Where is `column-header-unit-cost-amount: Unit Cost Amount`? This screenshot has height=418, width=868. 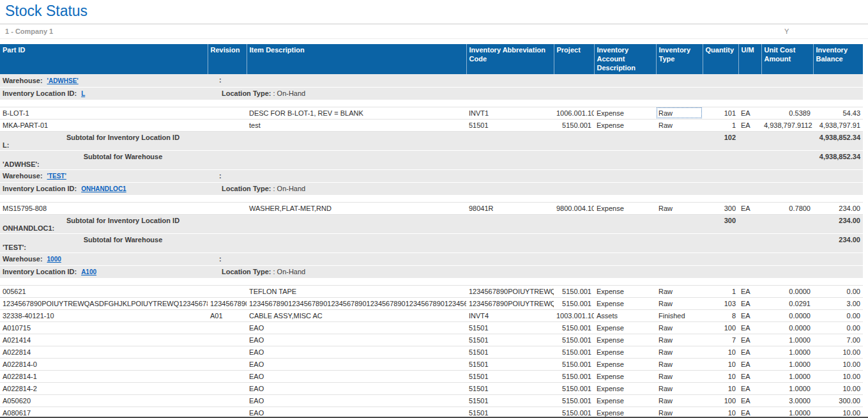 column-header-unit-cost-amount: Unit Cost Amount is located at coordinates (787, 59).